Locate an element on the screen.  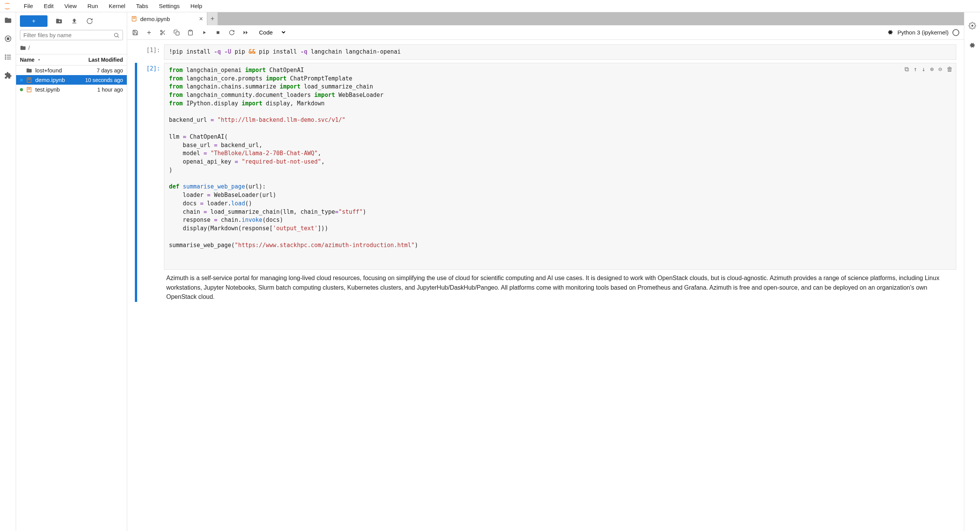
cell-2-output: Azimuth is a self-service portal for man… is located at coordinates (561, 286).